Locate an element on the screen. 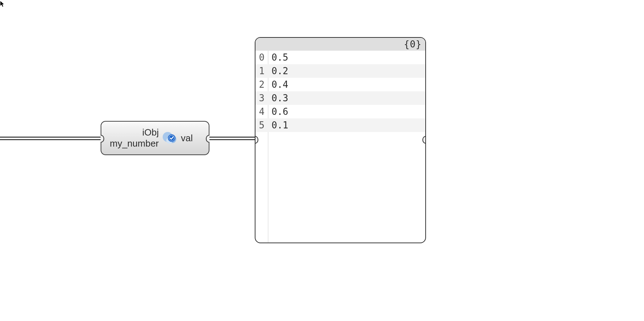 This screenshot has height=321, width=644. panel-row-value: 0.2 is located at coordinates (278, 71).